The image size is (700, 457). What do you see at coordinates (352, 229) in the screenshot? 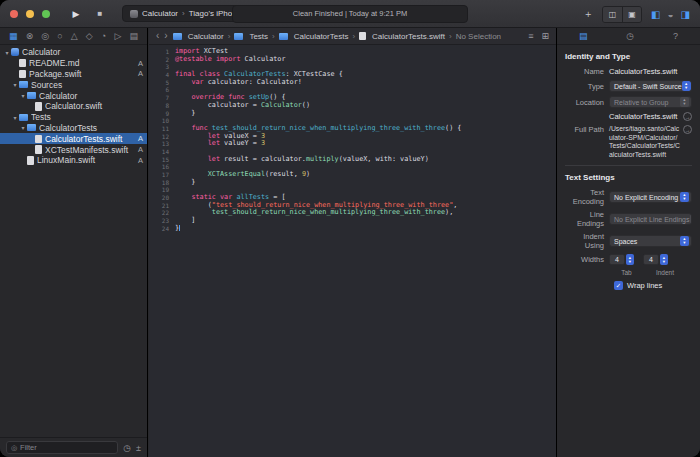
I see `code-line: 24}` at bounding box center [352, 229].